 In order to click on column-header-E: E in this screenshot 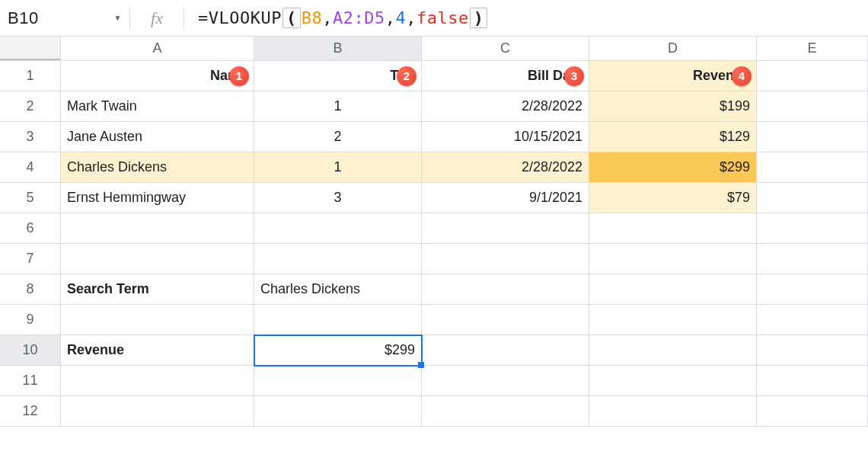, I will do `click(812, 49)`.